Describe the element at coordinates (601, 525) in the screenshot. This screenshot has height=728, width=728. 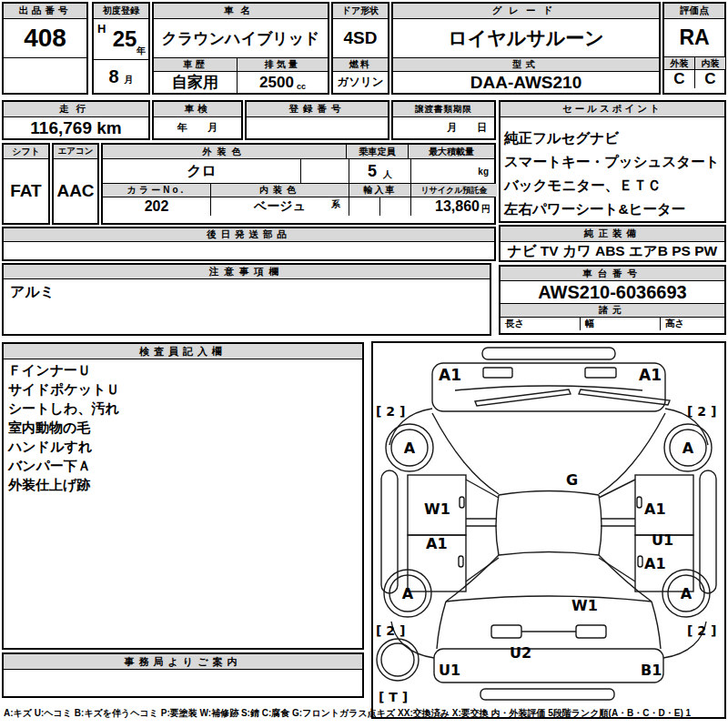
I see `roof-right-edge` at that location.